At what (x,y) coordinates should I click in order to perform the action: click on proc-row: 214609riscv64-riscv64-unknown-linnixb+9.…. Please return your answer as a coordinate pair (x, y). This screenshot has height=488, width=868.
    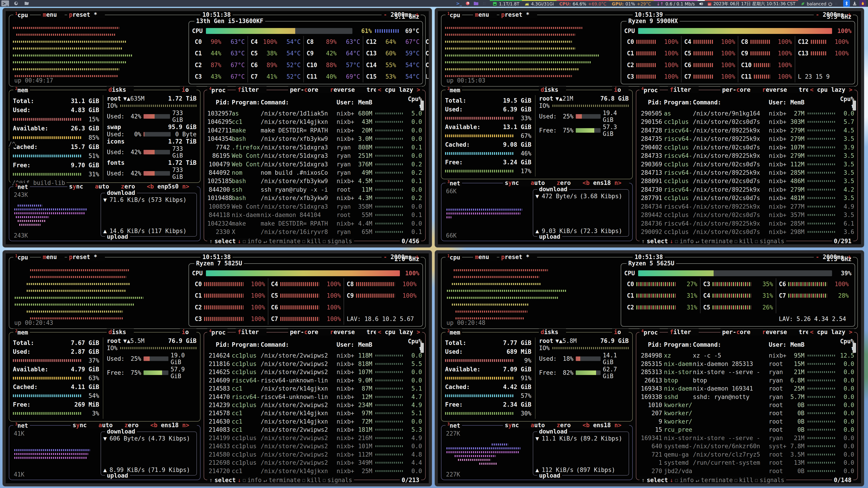
    Looking at the image, I should click on (315, 380).